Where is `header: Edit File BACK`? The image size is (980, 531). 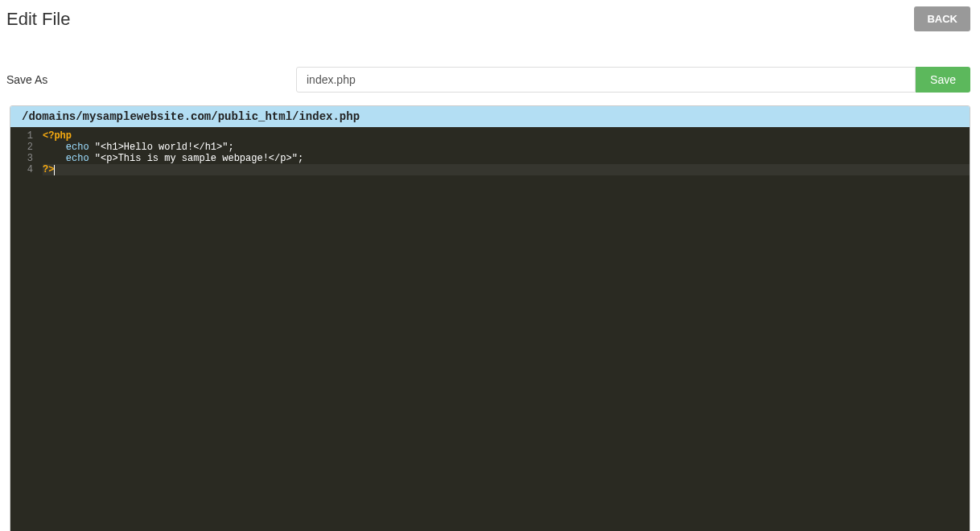
header: Edit File BACK is located at coordinates (490, 19).